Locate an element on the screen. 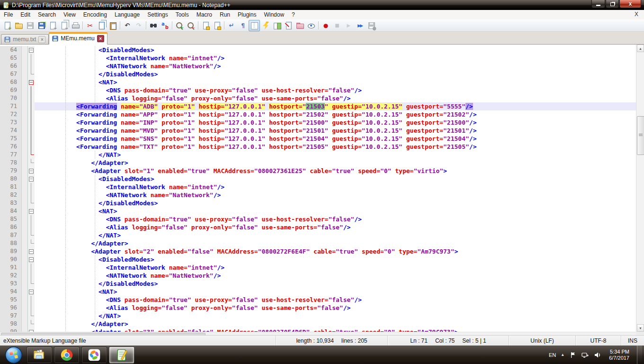  code-line-94: 94 <NAT> is located at coordinates (318, 292).